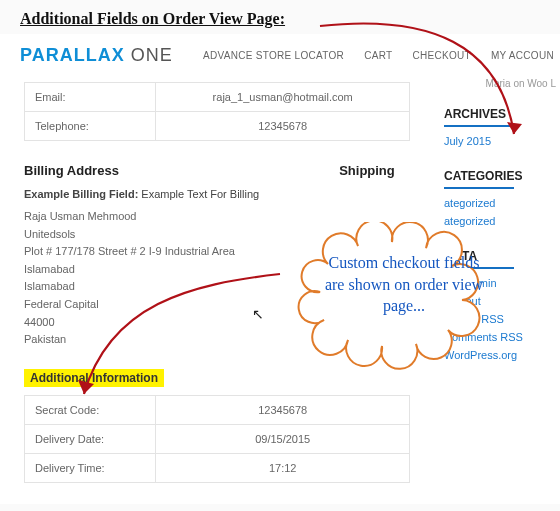 This screenshot has width=560, height=511. What do you see at coordinates (142, 323) in the screenshot?
I see `addr-line: 44000` at bounding box center [142, 323].